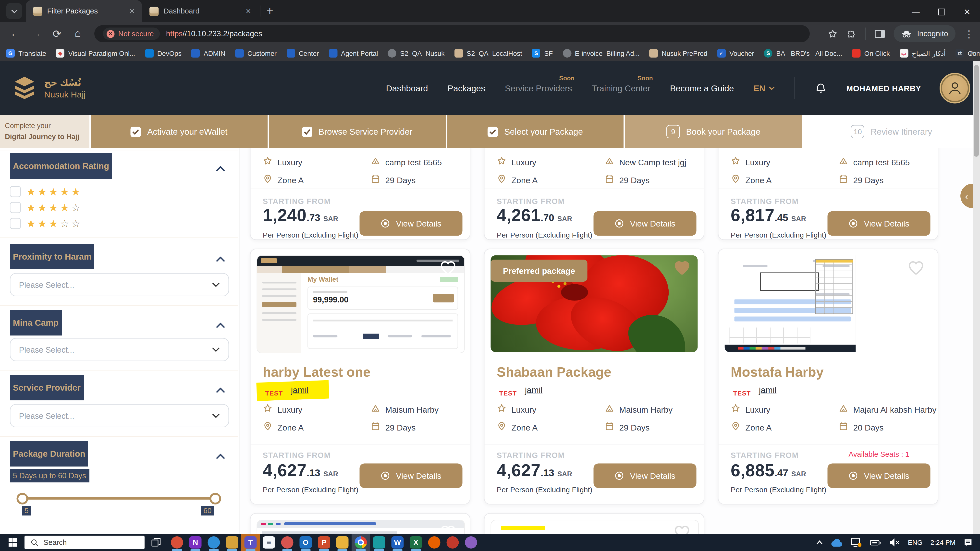  Describe the element at coordinates (819, 542) in the screenshot. I see `hidden-icons-chevron` at that location.